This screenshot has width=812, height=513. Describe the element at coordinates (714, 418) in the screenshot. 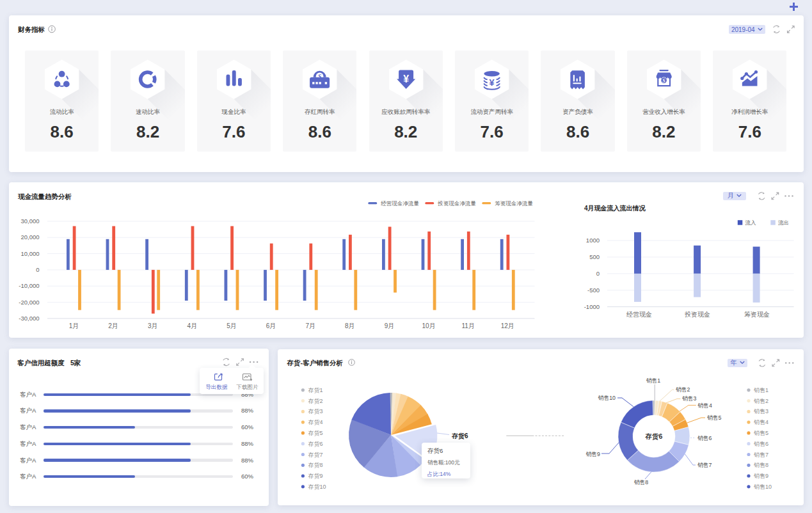

I see `svg-text: 销售5` at that location.